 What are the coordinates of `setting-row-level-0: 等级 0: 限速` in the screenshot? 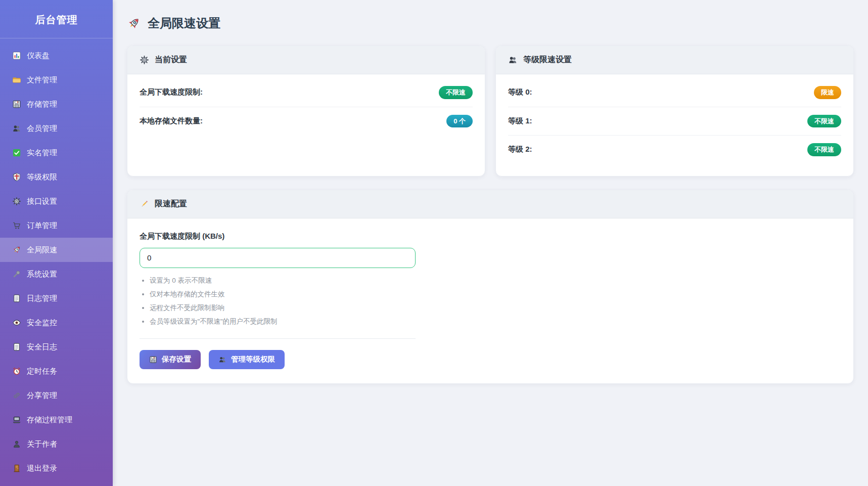 It's located at (674, 93).